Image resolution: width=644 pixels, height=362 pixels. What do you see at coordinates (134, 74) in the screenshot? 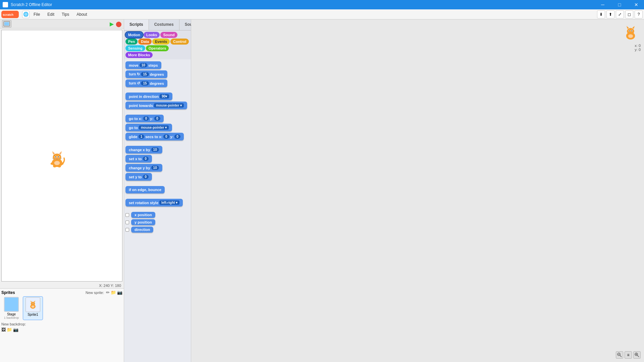
I see `block-turn-cw-label: turn ↻` at bounding box center [134, 74].